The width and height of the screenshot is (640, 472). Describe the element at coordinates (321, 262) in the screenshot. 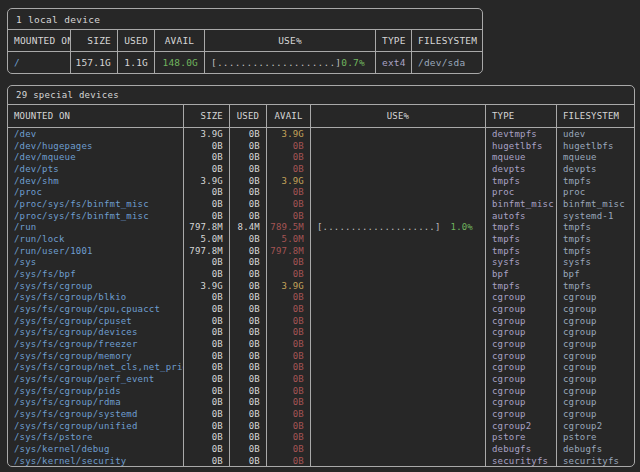

I see `table-row: /sys0B0B0Bsysfssysfs` at that location.